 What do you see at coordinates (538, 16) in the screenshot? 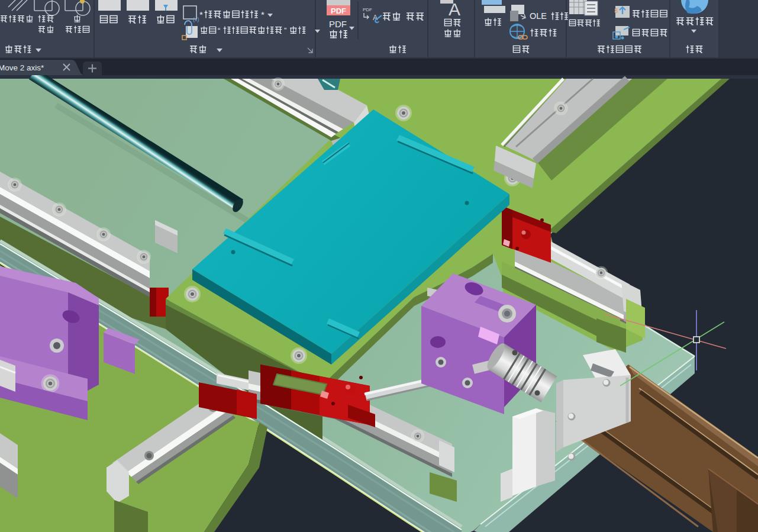
I see `svg-text: OLE` at bounding box center [538, 16].